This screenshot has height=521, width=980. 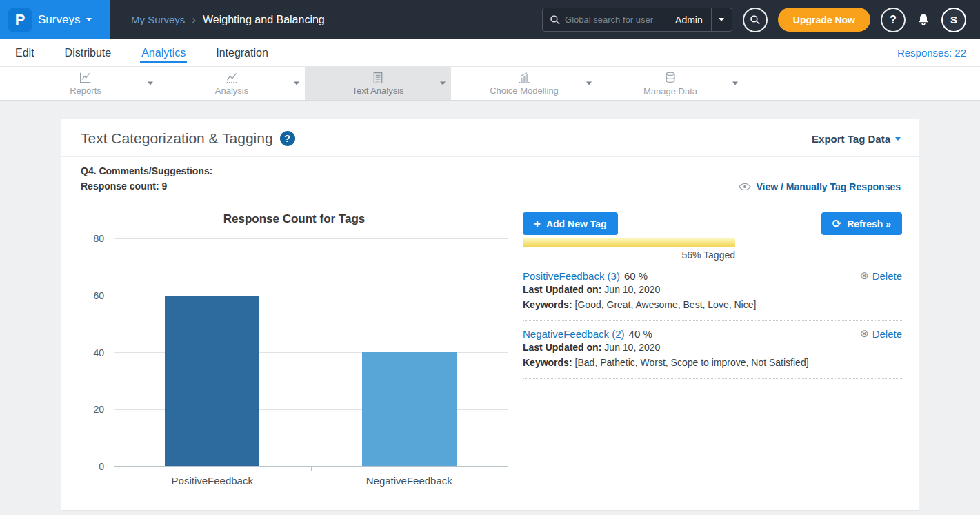 I want to click on tag-name-link: PositiveFeedback (3), so click(x=571, y=276).